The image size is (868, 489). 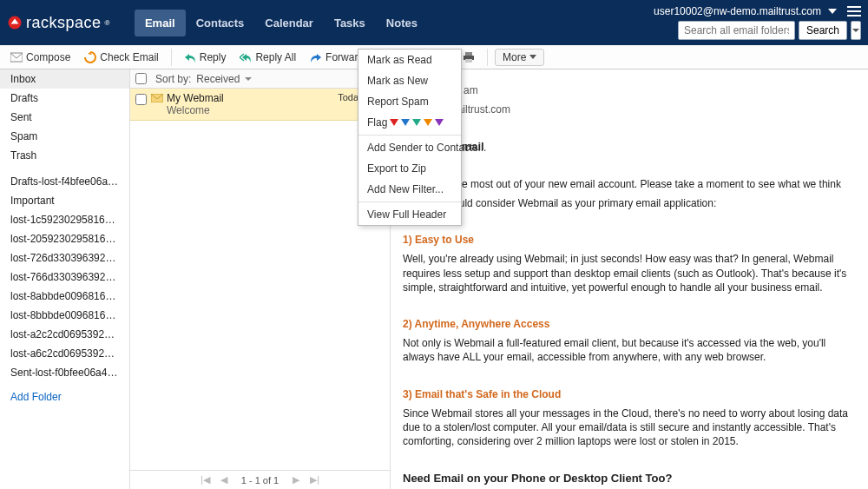 I want to click on folder-custom: lost-a2c2cd0695392d58af4e0, so click(x=64, y=334).